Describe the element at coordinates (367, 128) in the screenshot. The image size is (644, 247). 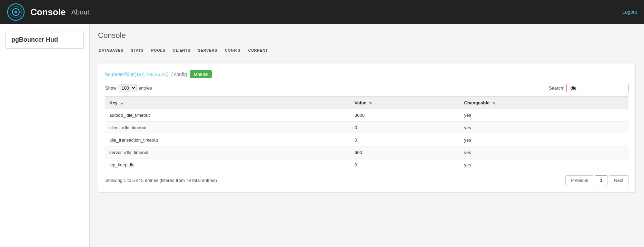
I see `table-row: client_idle_timeout0yes` at that location.